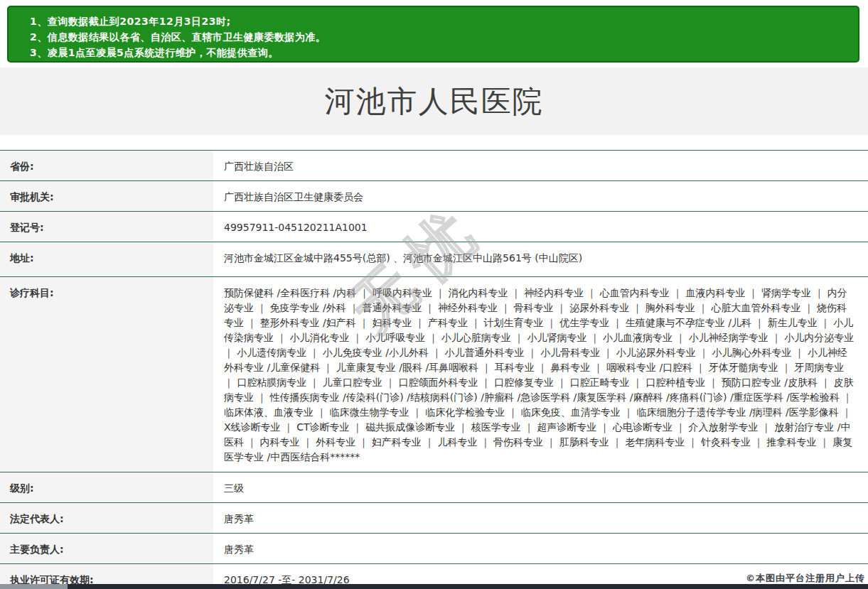  Describe the element at coordinates (436, 53) in the screenshot. I see `notice-line-3: 3、凌晨1点至凌晨5点系统进行维护，不能提供查询。` at that location.